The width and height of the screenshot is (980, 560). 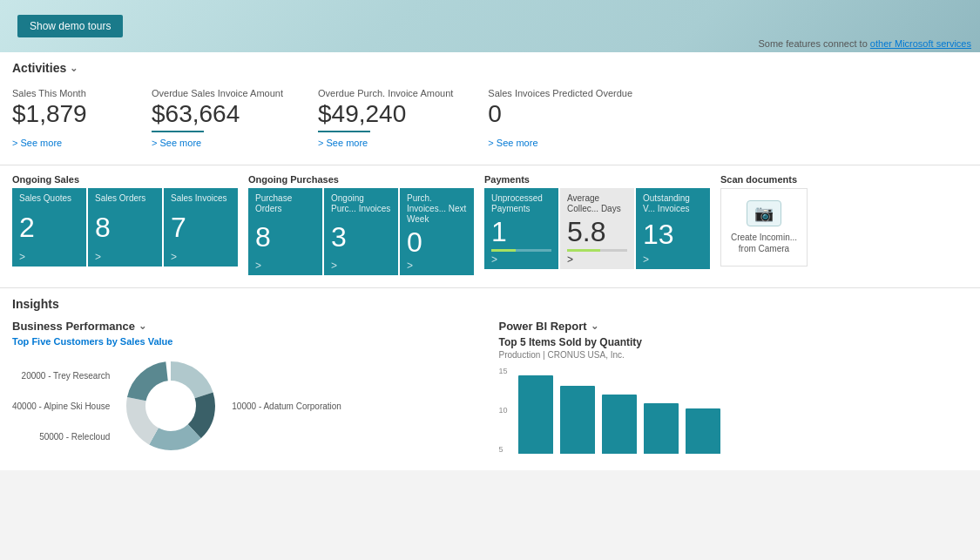 I want to click on tile-sales-orders: Sales Orders 8 >, so click(x=125, y=227).